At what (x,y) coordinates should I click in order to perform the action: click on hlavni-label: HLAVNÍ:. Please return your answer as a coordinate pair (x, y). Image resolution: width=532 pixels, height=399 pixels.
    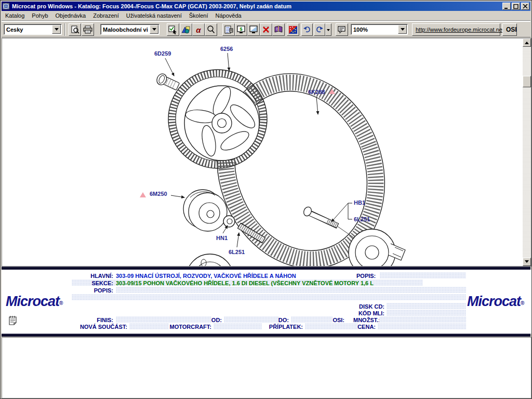
    Looking at the image, I should click on (91, 276).